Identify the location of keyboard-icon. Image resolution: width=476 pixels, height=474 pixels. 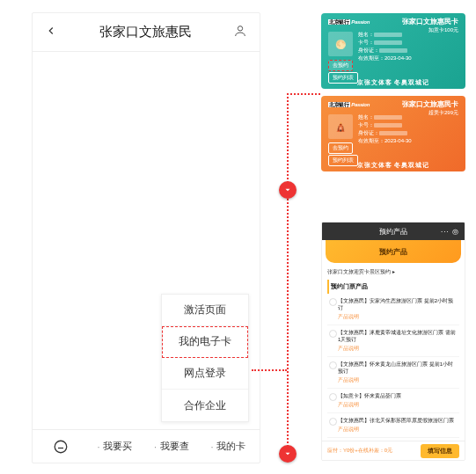
(62, 447).